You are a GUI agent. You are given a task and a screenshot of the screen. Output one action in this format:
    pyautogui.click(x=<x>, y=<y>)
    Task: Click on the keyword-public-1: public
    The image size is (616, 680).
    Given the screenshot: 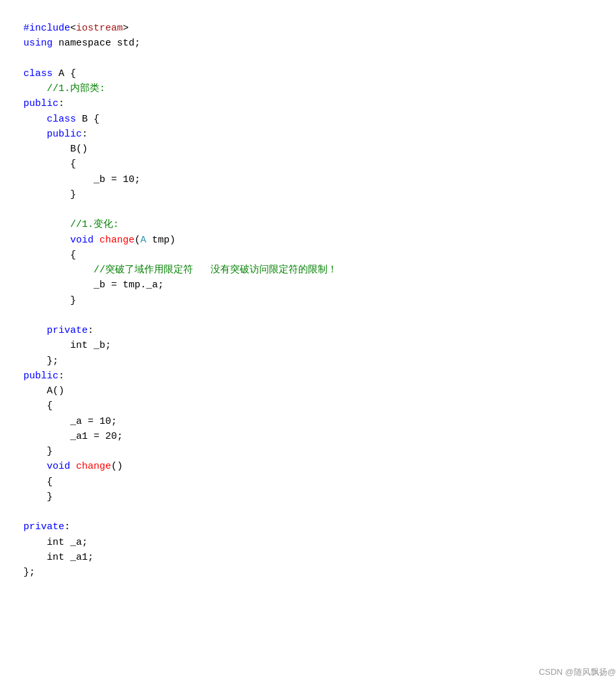 What is the action you would take?
    pyautogui.click(x=41, y=104)
    